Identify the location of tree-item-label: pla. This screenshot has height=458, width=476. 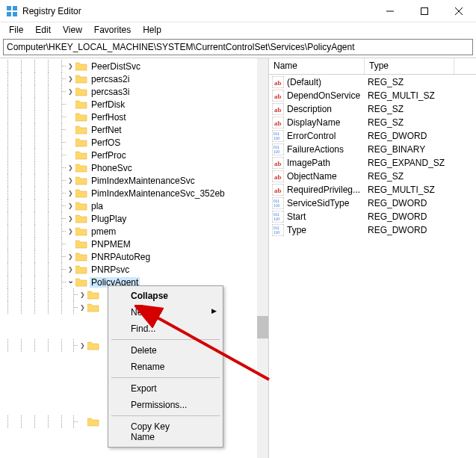
(97, 206).